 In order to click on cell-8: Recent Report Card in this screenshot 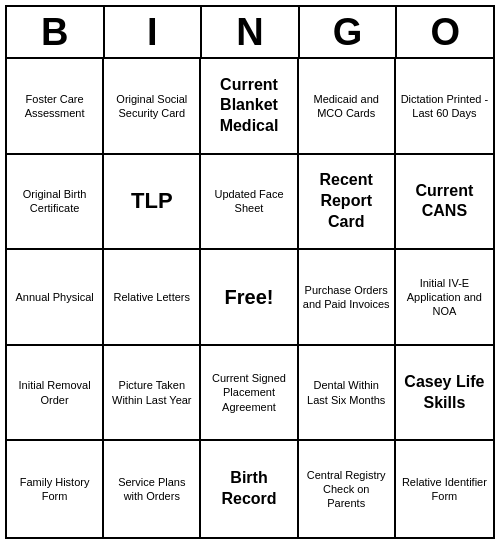, I will do `click(348, 203)`.